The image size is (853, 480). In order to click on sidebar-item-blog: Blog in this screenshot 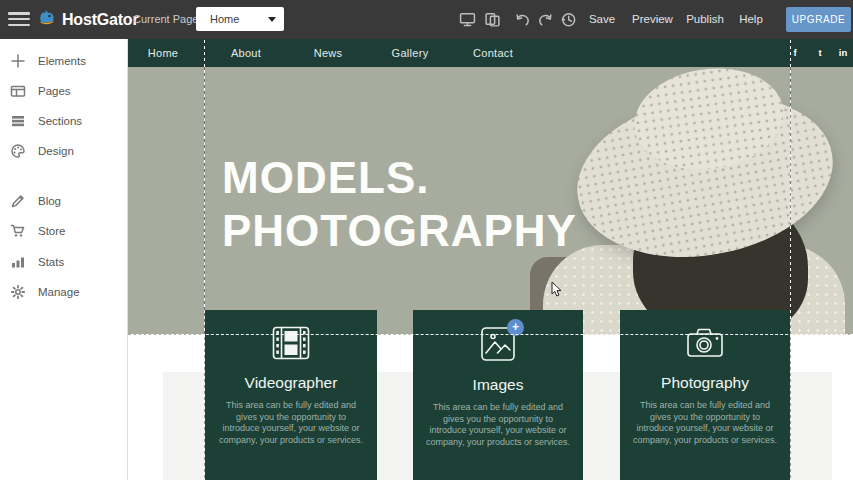, I will do `click(64, 201)`.